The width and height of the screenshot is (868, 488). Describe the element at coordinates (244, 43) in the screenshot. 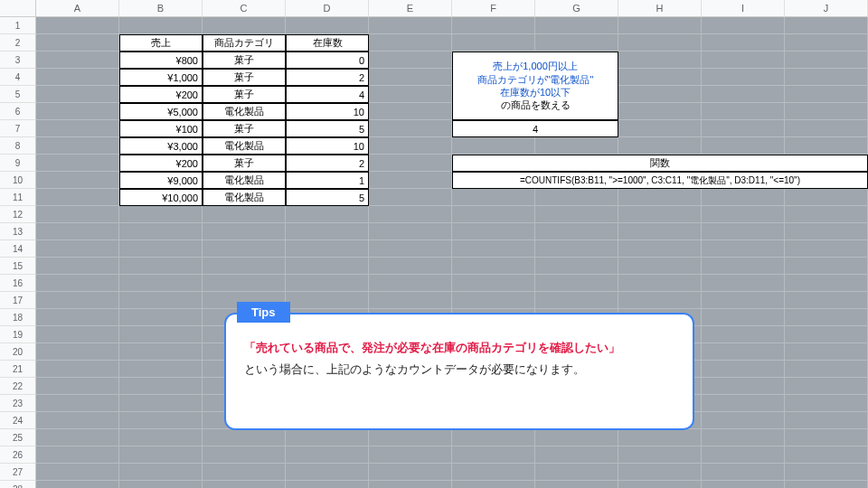

I see `table-header: 商品カテゴリ` at that location.